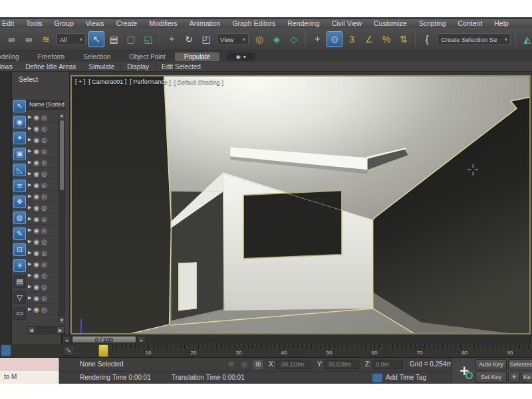 This screenshot has width=532, height=399. What do you see at coordinates (6, 350) in the screenshot?
I see `track-left-icon` at bounding box center [6, 350].